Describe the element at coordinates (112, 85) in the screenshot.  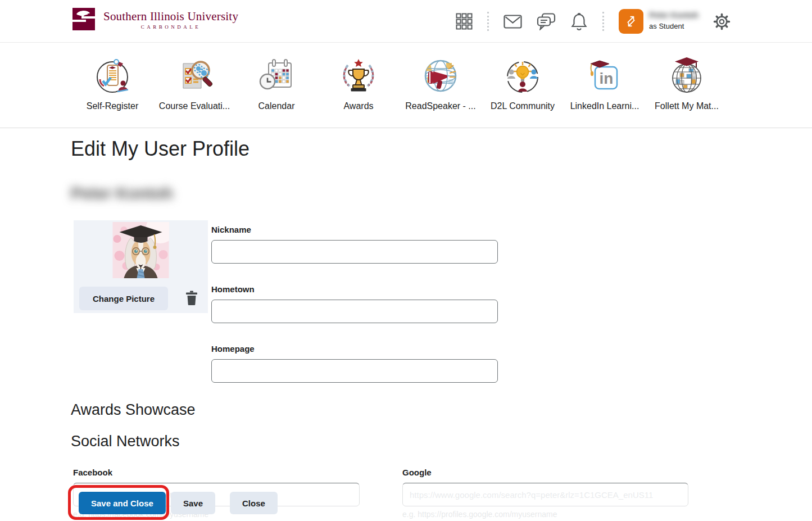
I see `nav-item-self-register: Self-Register` at that location.